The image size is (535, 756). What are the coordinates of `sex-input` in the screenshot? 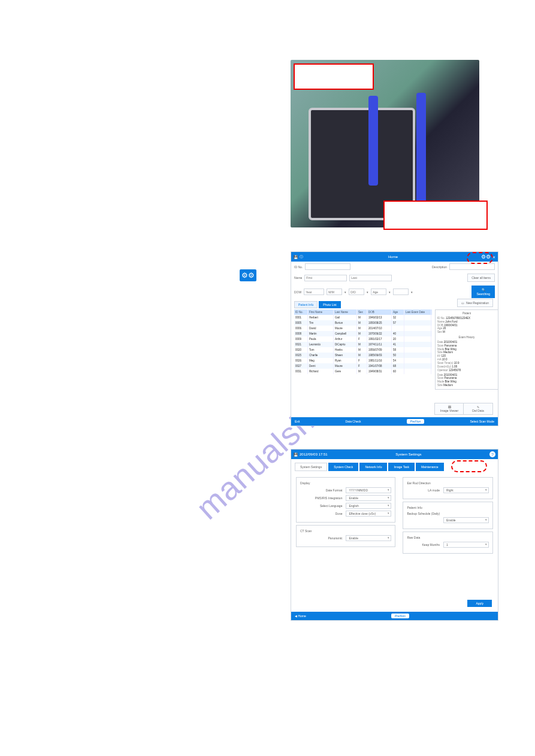 It's located at (401, 292).